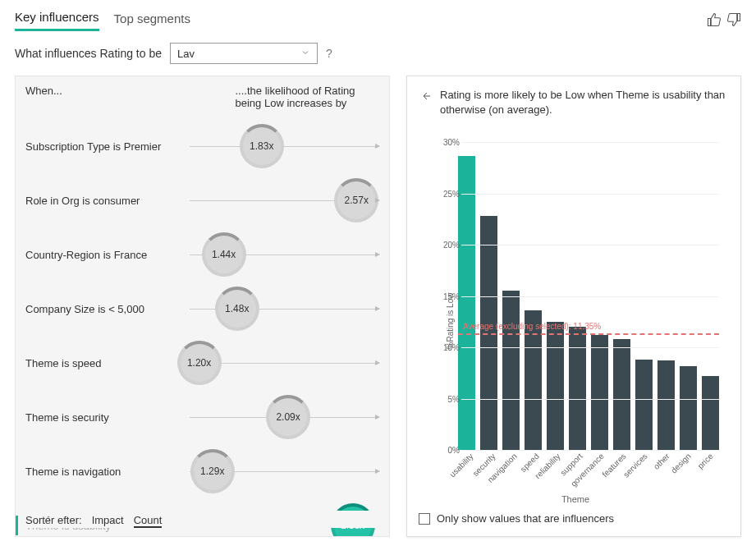 The image size is (756, 555). Describe the element at coordinates (16, 525) in the screenshot. I see `selection-indicator` at that location.